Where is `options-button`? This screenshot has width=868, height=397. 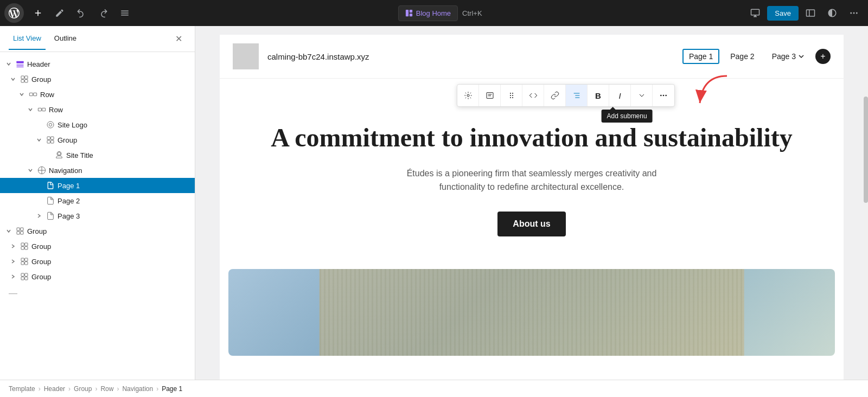 options-button is located at coordinates (854, 13).